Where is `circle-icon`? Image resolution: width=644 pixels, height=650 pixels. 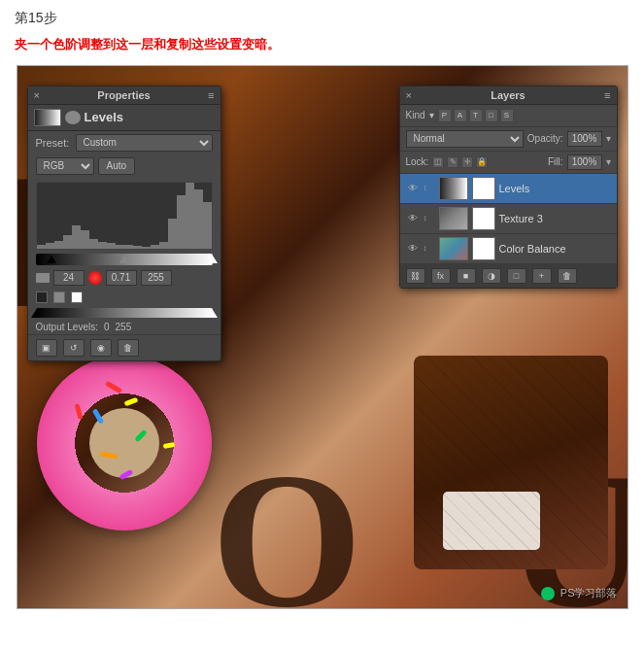
circle-icon is located at coordinates (73, 118).